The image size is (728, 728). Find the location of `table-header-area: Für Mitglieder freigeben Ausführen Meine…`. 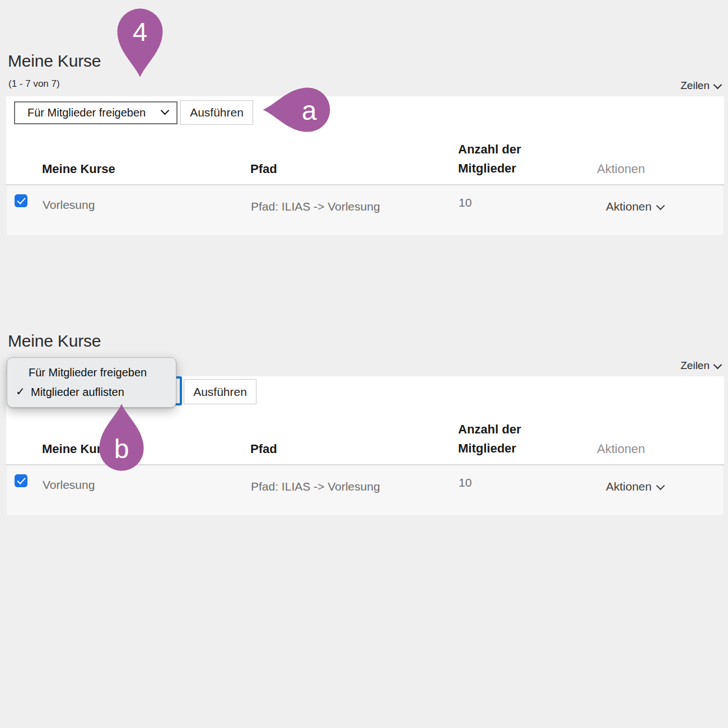

table-header-area: Für Mitglieder freigeben Ausführen Meine… is located at coordinates (365, 141).